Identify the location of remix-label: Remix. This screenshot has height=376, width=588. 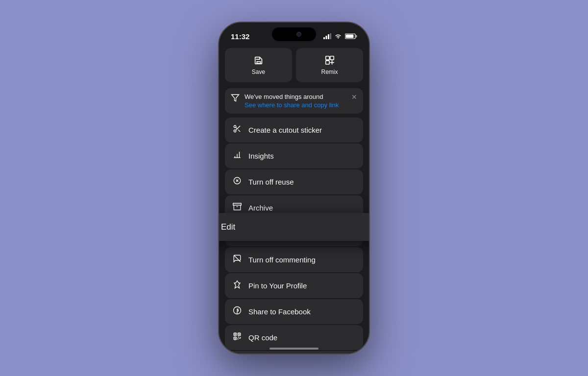
(329, 72).